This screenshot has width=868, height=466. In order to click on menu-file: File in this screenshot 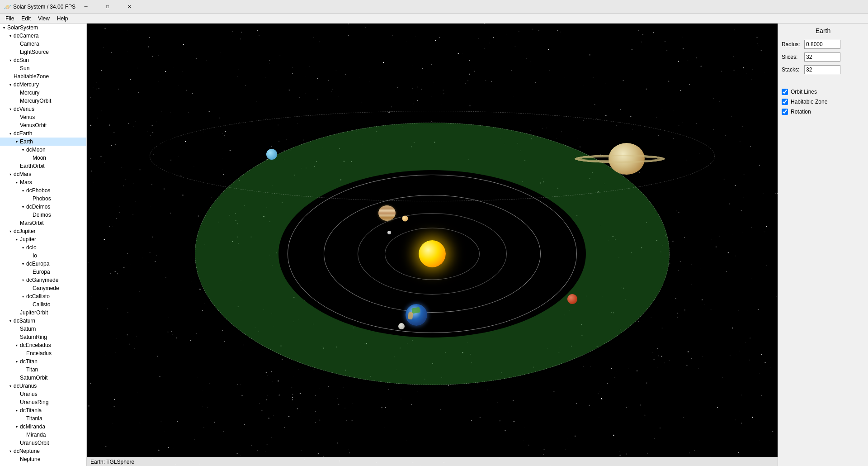, I will do `click(10, 19)`.